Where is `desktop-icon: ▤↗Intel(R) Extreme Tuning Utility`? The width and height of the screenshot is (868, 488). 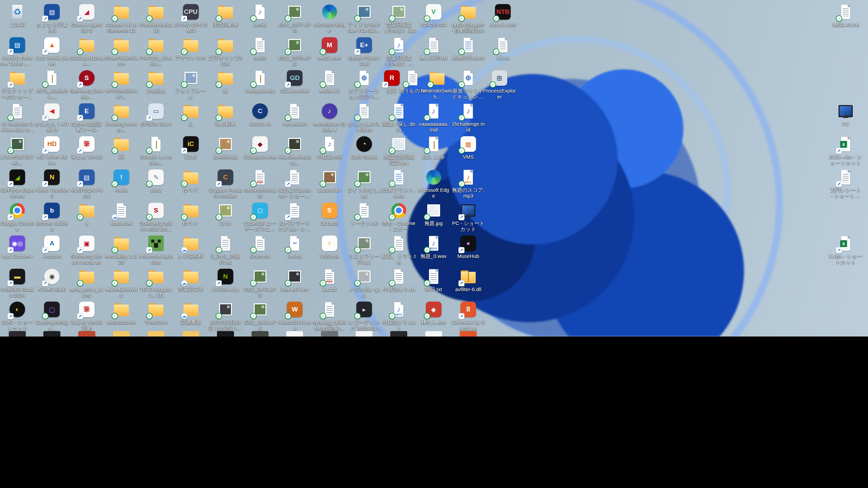 desktop-icon: ▤↗Intel(R) Extreme Tuning Utility is located at coordinates (17, 52).